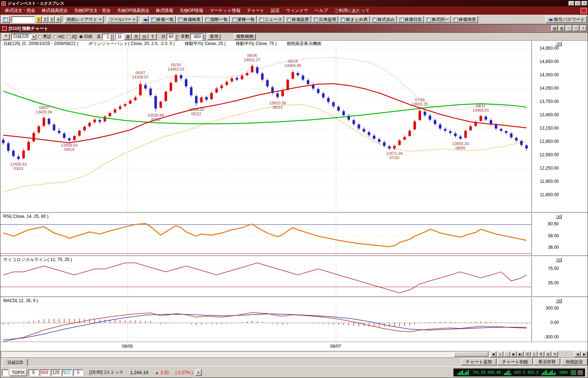  What do you see at coordinates (558, 260) in the screenshot?
I see `psych-panel-dropdown-button: ▼` at bounding box center [558, 260].